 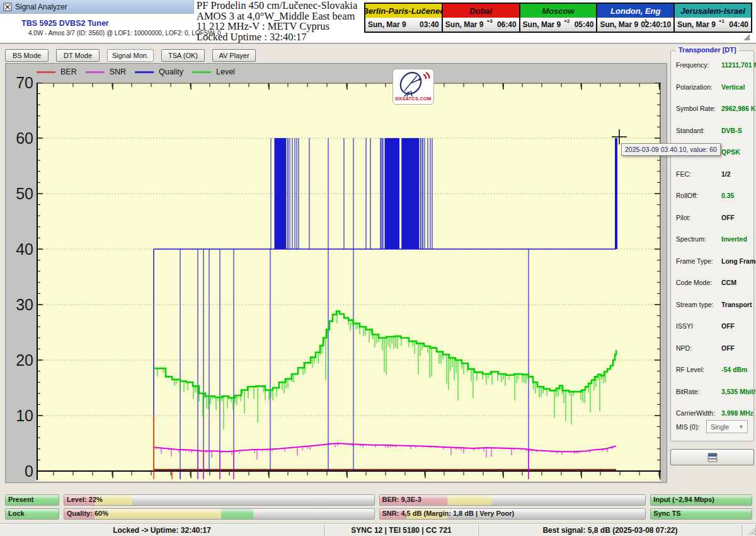 I want to click on clock-time-row: Sun, Mar 9+306:40, so click(x=481, y=25).